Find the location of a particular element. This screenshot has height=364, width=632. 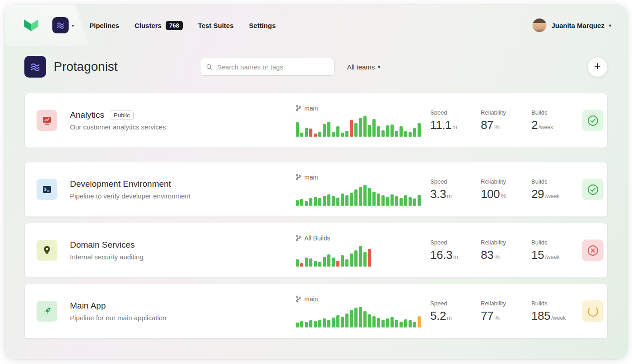

pipeline-name: Domain Services is located at coordinates (102, 245).